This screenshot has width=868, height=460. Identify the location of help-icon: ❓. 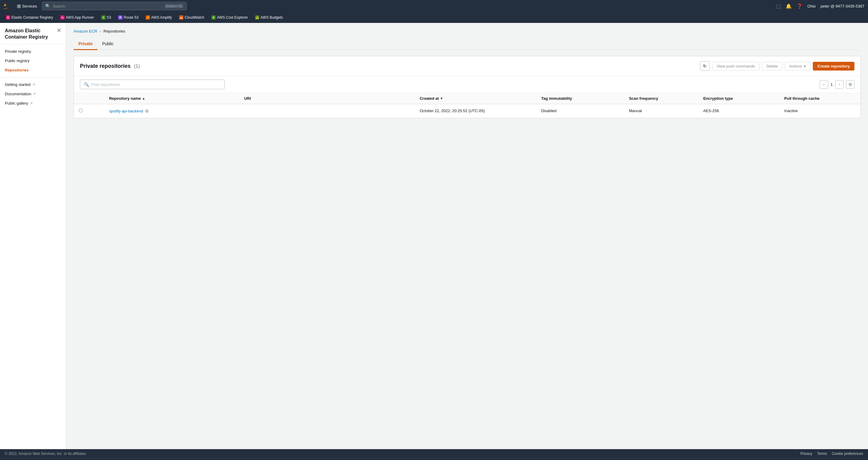
(800, 6).